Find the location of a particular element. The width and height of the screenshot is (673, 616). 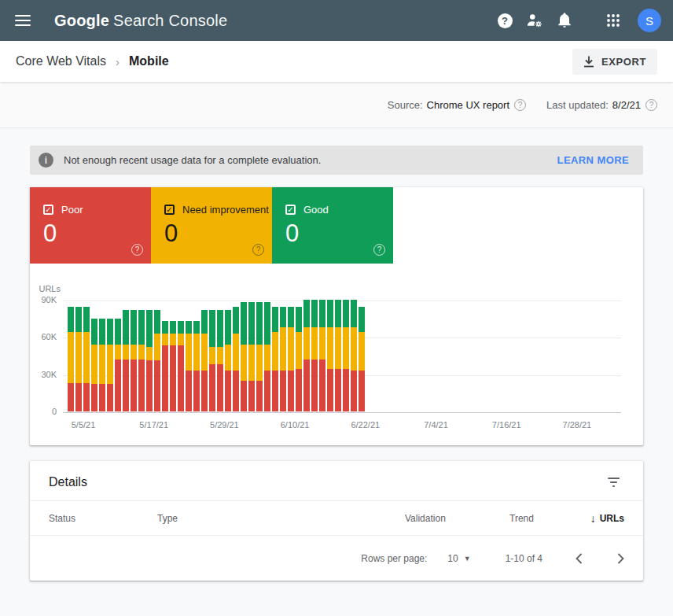

learn-more-link: LEARN MORE is located at coordinates (593, 160).